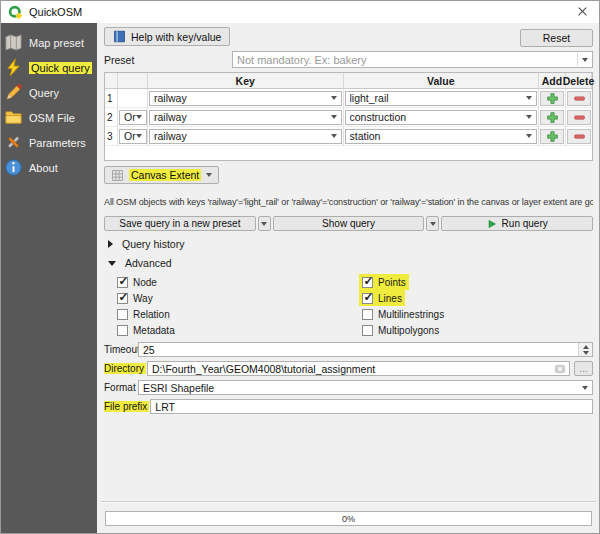  What do you see at coordinates (112, 98) in the screenshot?
I see `row-number: 1` at bounding box center [112, 98].